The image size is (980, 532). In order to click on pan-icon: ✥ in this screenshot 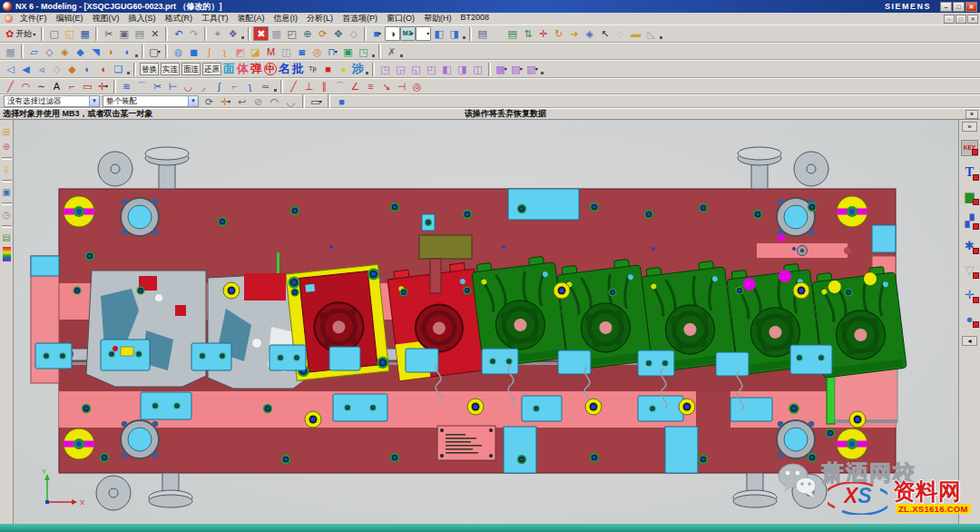, I will do `click(338, 34)`.